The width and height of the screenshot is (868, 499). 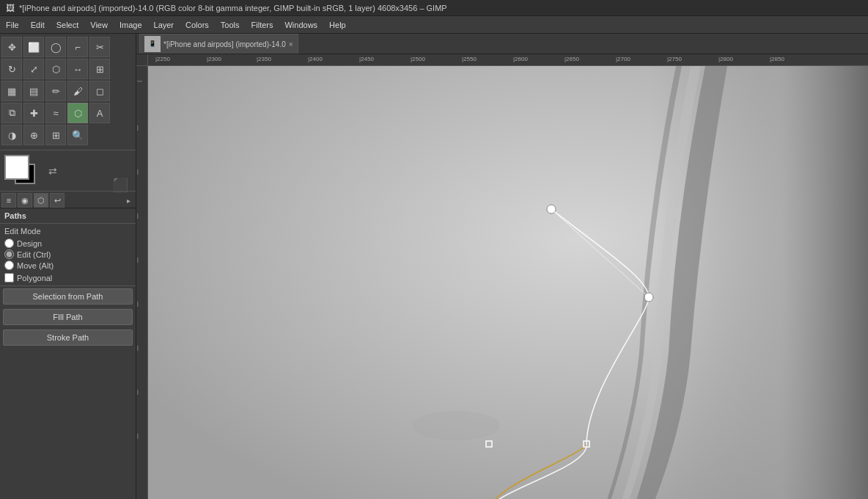 I want to click on menu-filters: Filters, so click(x=262, y=25).